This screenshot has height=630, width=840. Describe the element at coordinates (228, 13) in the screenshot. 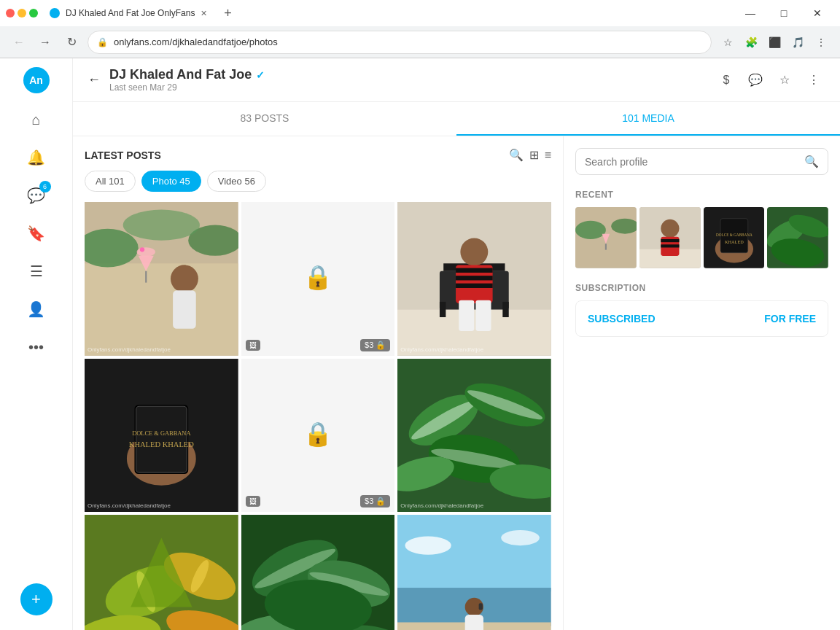

I see `new-tab-btn: +` at that location.